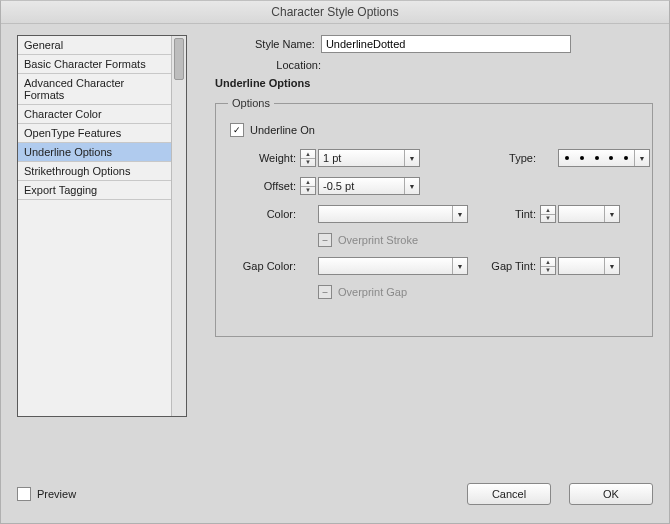  What do you see at coordinates (94, 152) in the screenshot?
I see `sidebar-item: Underline Options` at bounding box center [94, 152].